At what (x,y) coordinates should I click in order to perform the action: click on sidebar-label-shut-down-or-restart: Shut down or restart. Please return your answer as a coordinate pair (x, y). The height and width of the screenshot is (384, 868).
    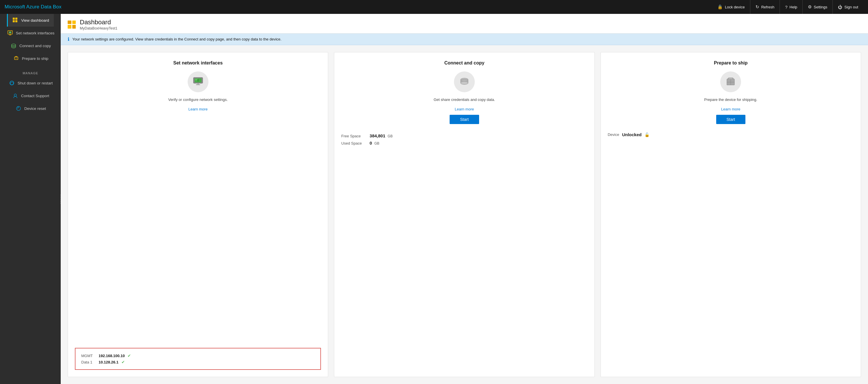
    Looking at the image, I should click on (35, 83).